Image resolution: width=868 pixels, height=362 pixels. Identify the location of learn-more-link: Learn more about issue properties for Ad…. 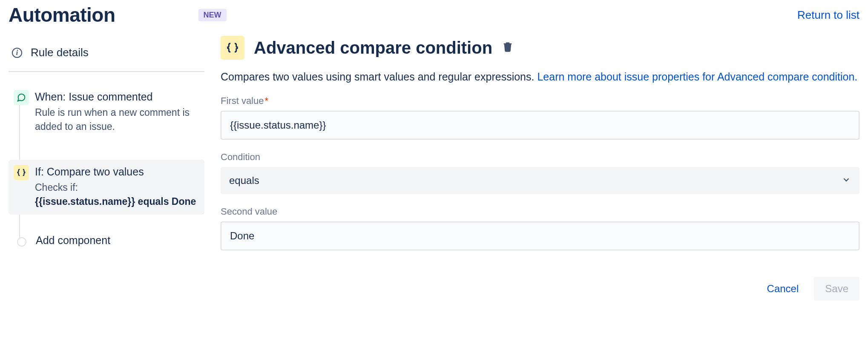
(697, 77).